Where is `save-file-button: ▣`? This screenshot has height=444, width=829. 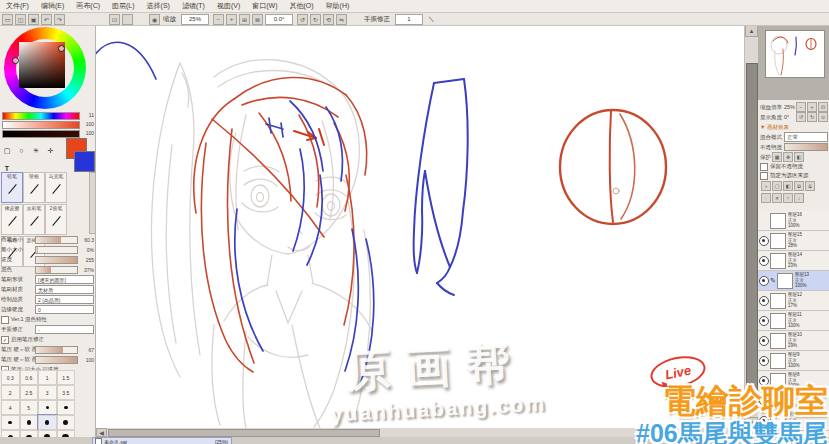
save-file-button: ▣ is located at coordinates (34, 20).